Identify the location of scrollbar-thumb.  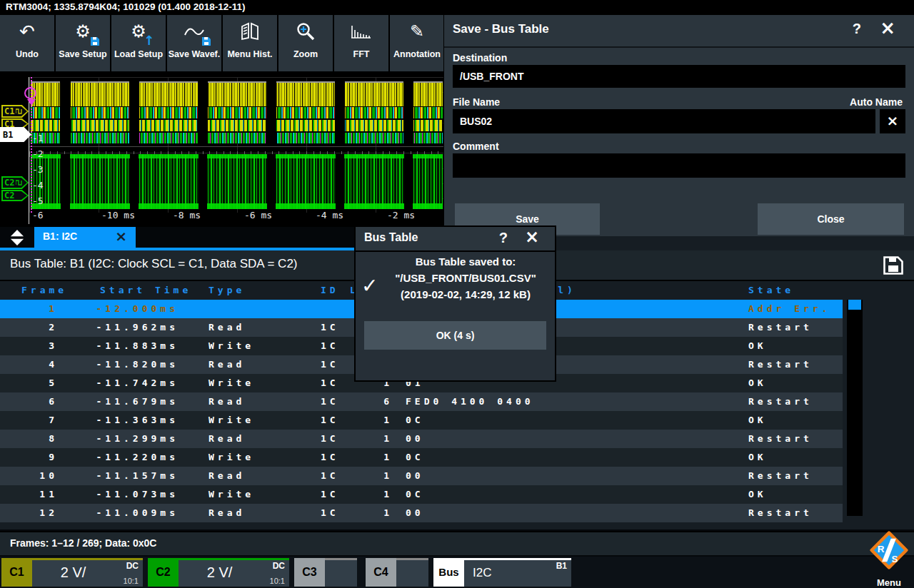
(855, 305).